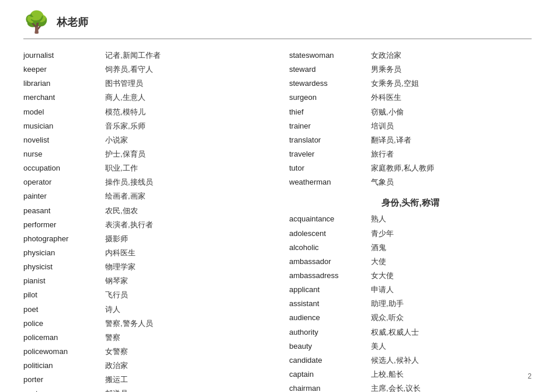  What do you see at coordinates (379, 219) in the screenshot?
I see `definition: 熟人` at bounding box center [379, 219].